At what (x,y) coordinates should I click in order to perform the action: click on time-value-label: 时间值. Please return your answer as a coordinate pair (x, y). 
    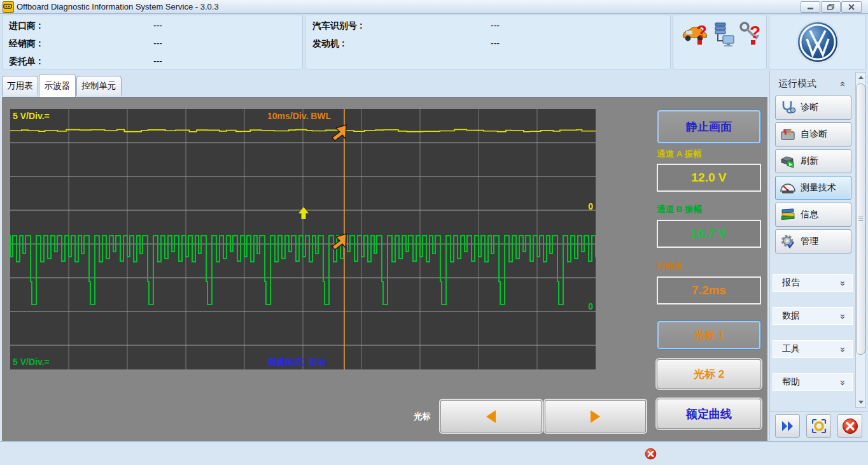
    Looking at the image, I should click on (669, 266).